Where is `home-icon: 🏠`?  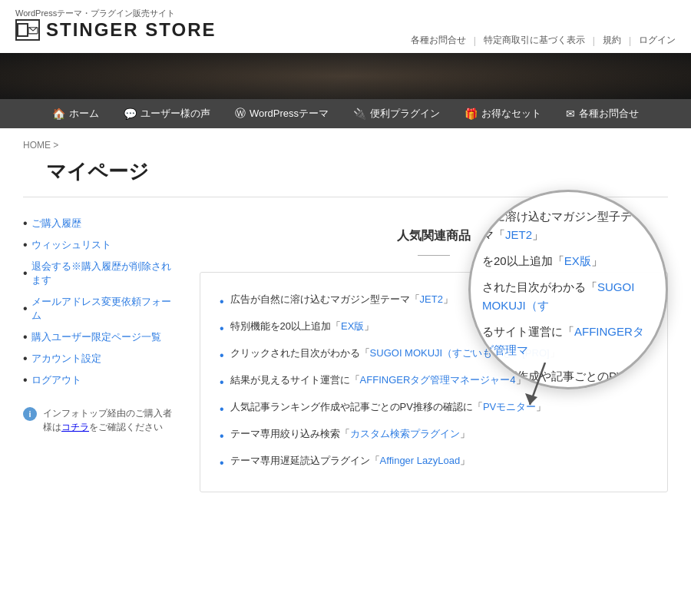 home-icon: 🏠 is located at coordinates (58, 114).